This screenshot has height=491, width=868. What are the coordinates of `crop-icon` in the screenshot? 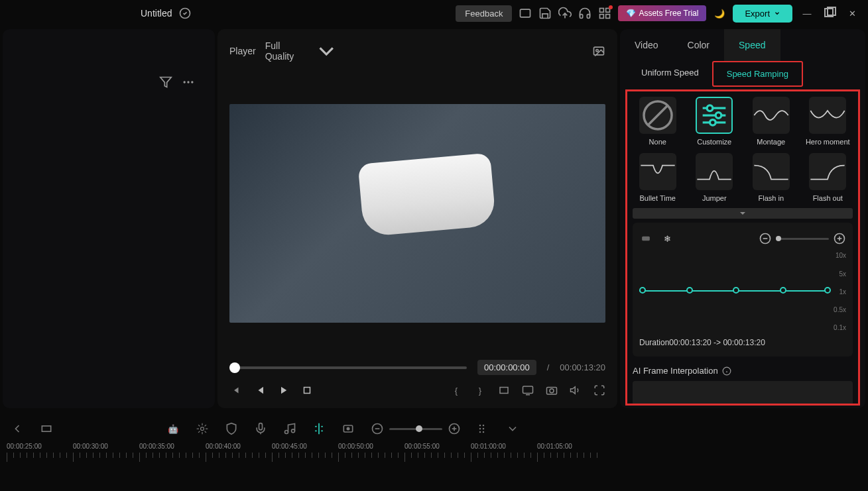 It's located at (504, 390).